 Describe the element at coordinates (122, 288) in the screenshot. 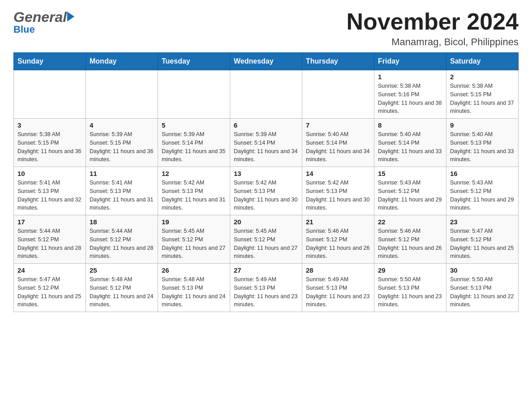

I see `table-row: 25Sunrise: 5:48 AM Sunset: 5:12 PM Dayli…` at that location.